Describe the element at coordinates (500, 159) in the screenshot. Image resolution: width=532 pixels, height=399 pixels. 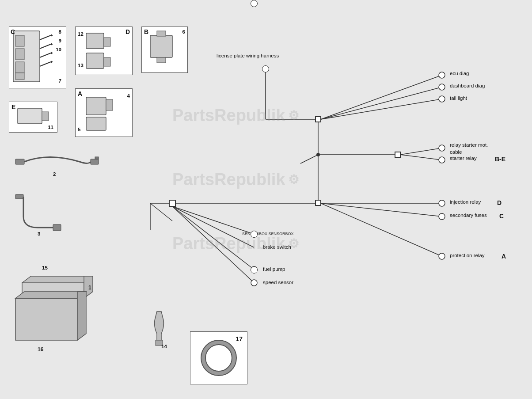
I see `starter-relay-ref: B-E` at that location.